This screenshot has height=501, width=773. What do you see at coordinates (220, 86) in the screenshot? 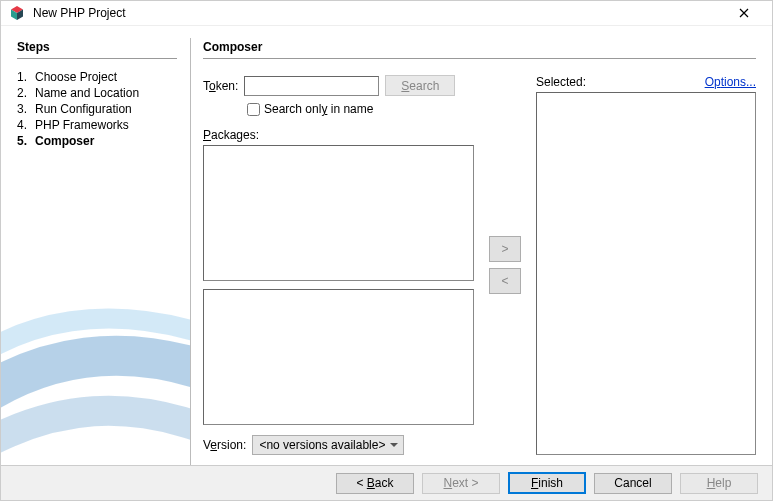
I see `token-label: Token:` at bounding box center [220, 86].